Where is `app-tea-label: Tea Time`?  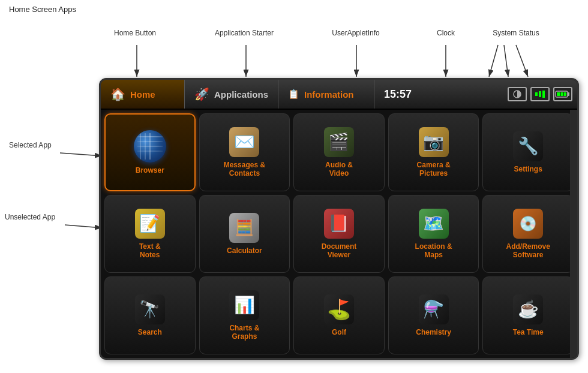
app-tea-label: Tea Time is located at coordinates (528, 332).